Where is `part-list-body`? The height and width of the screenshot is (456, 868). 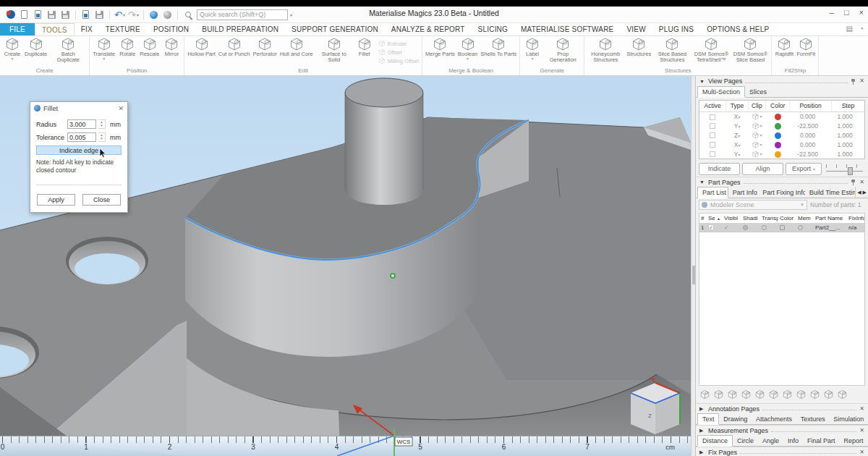 part-list-body is located at coordinates (782, 309).